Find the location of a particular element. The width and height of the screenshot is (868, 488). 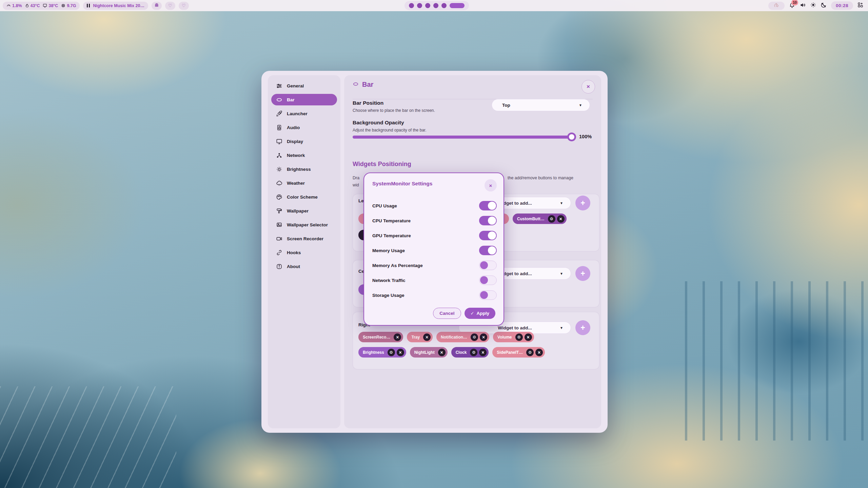

night-light-button is located at coordinates (824, 6).